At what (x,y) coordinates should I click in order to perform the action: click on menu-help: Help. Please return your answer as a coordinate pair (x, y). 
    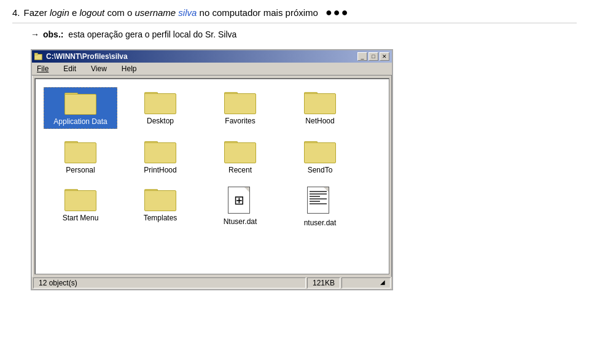
    Looking at the image, I should click on (129, 69).